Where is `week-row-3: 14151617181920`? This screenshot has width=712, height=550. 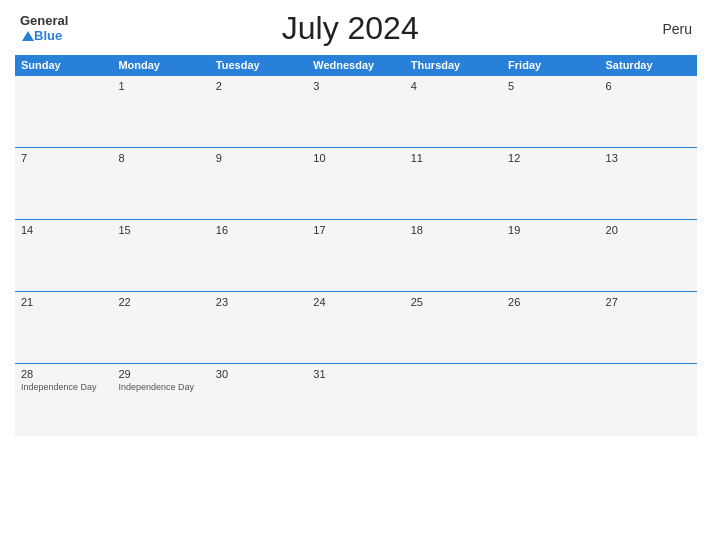 week-row-3: 14151617181920 is located at coordinates (356, 256).